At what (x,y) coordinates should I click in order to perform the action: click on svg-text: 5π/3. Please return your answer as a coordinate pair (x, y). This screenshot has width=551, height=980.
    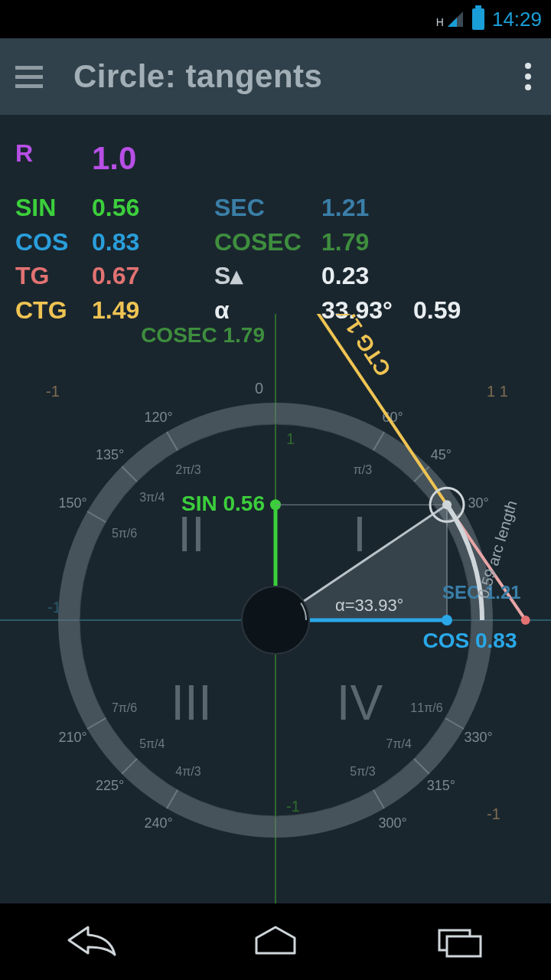
    Looking at the image, I should click on (363, 772).